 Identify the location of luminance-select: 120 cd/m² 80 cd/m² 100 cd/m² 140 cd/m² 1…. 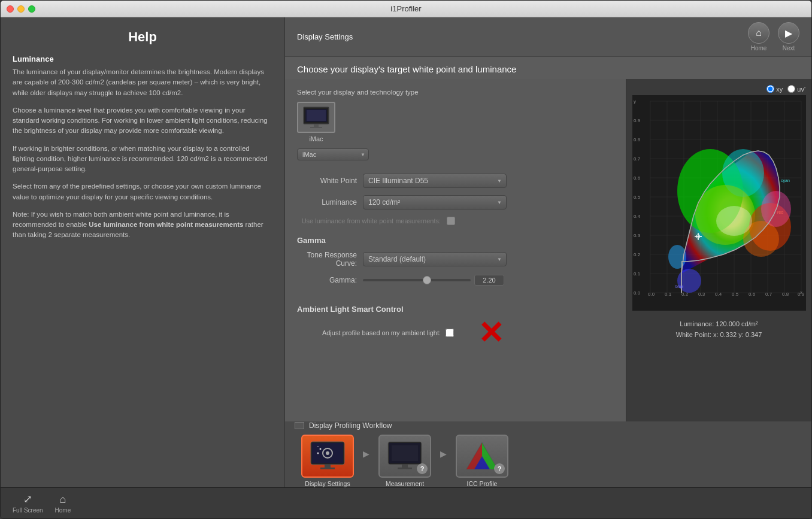
(435, 202).